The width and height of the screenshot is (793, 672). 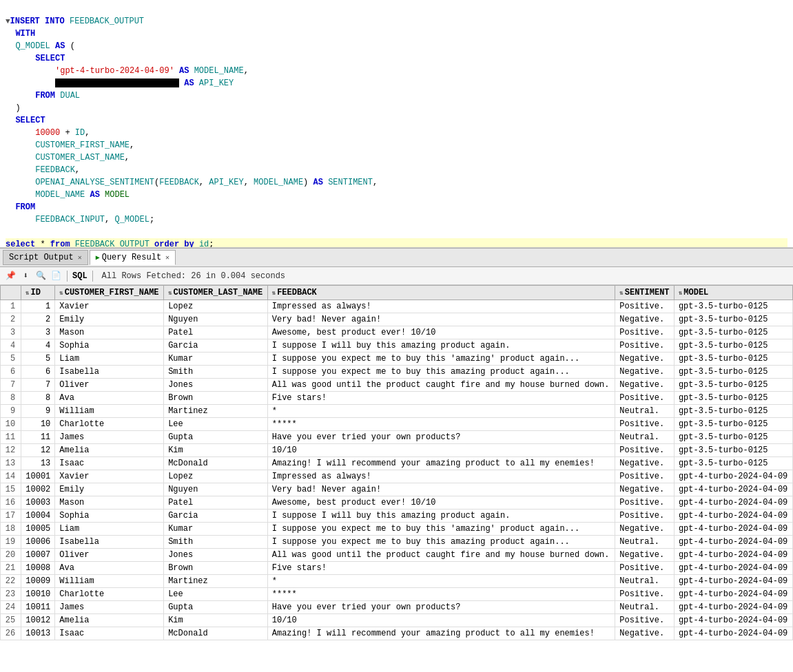 I want to click on cell-id: 10, so click(x=39, y=424).